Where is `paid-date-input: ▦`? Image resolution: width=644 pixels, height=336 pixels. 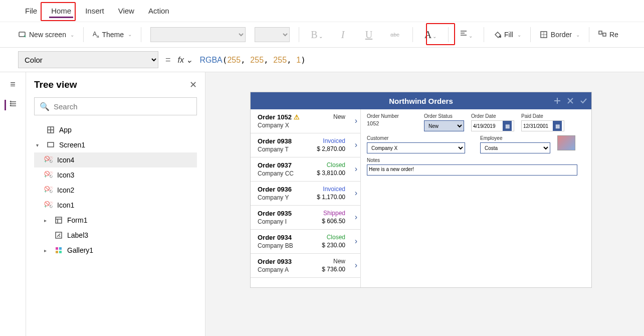 paid-date-input: ▦ is located at coordinates (543, 126).